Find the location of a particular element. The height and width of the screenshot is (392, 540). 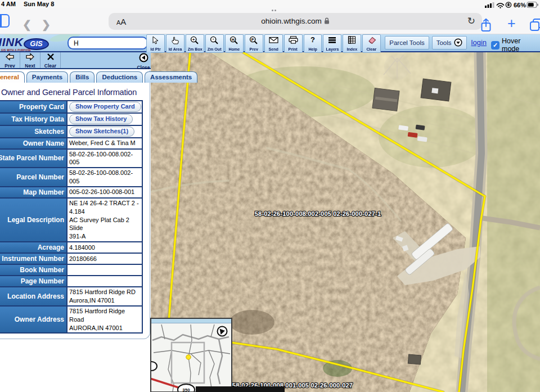

overview-inset-map: 350 is located at coordinates (191, 355).